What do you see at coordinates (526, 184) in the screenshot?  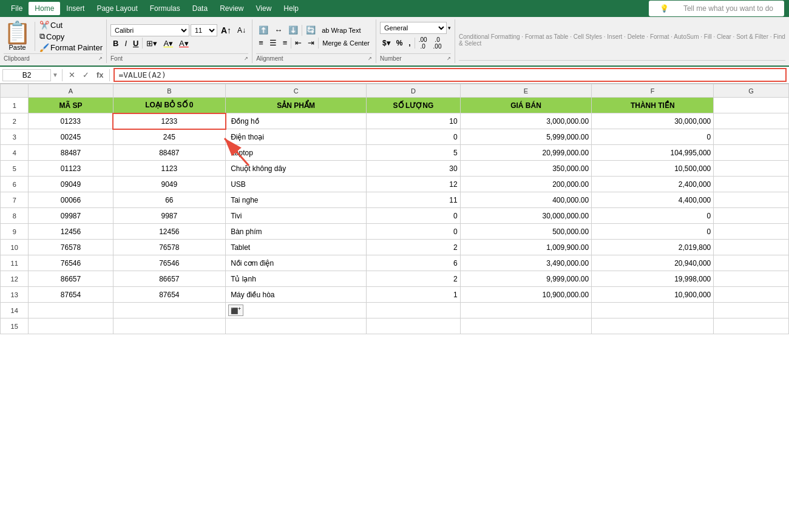 I see `cell-e6: 200,000.00` at bounding box center [526, 184].